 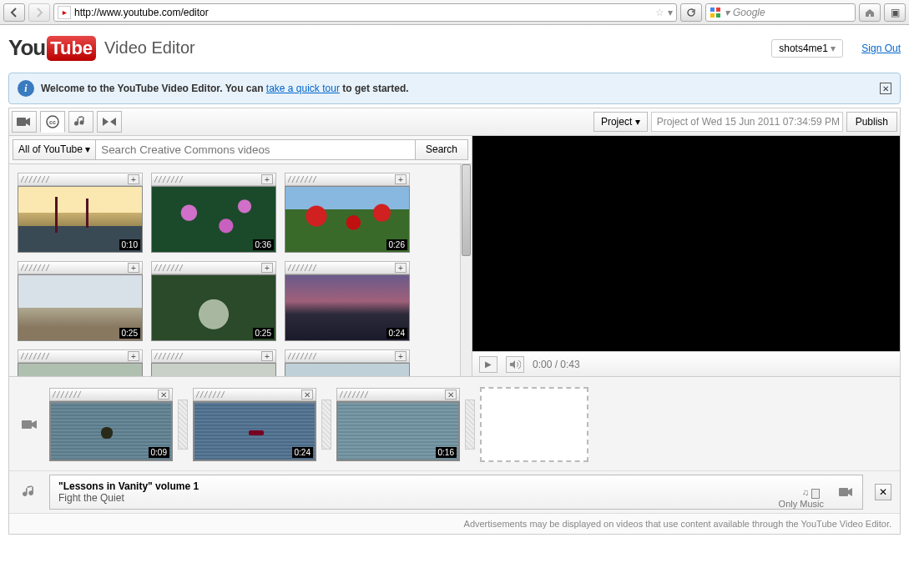 What do you see at coordinates (30, 425) in the screenshot?
I see `video-track-icon` at bounding box center [30, 425].